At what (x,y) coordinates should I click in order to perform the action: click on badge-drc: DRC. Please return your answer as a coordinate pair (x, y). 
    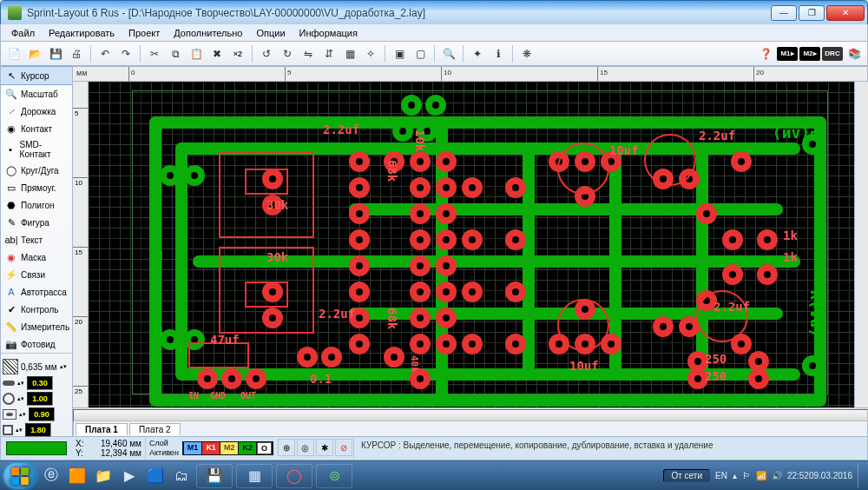
    Looking at the image, I should click on (832, 54).